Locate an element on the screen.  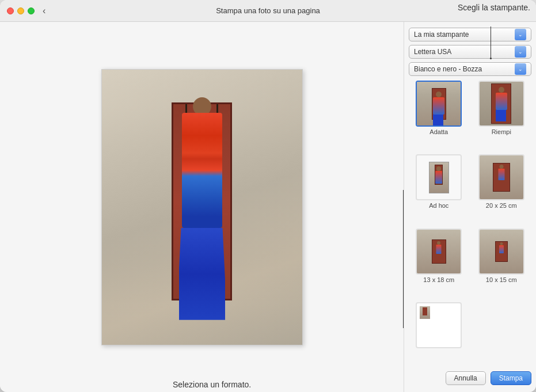
thumb-blank is located at coordinates (439, 333).